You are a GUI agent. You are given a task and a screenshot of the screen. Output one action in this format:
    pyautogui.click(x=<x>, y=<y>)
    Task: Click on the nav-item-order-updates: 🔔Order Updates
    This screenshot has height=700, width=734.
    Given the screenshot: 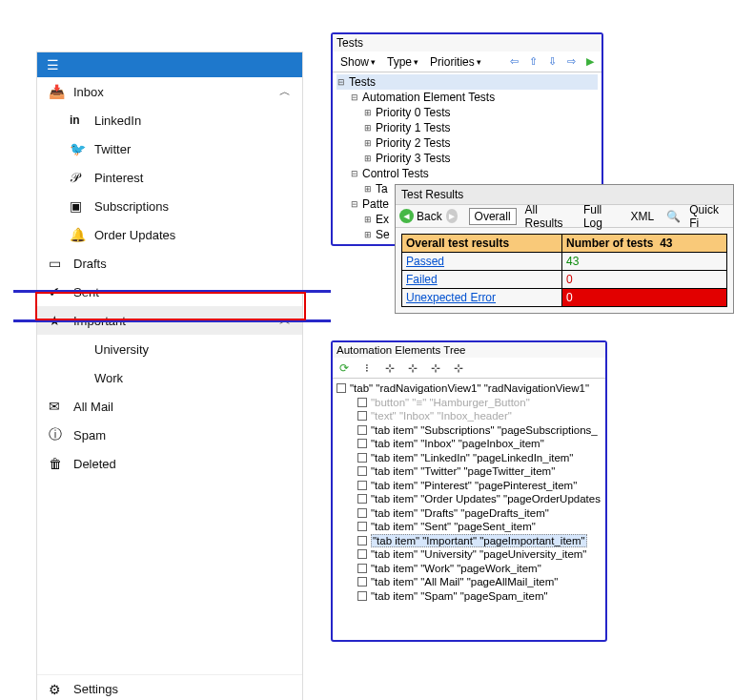 What is the action you would take?
    pyautogui.click(x=170, y=235)
    